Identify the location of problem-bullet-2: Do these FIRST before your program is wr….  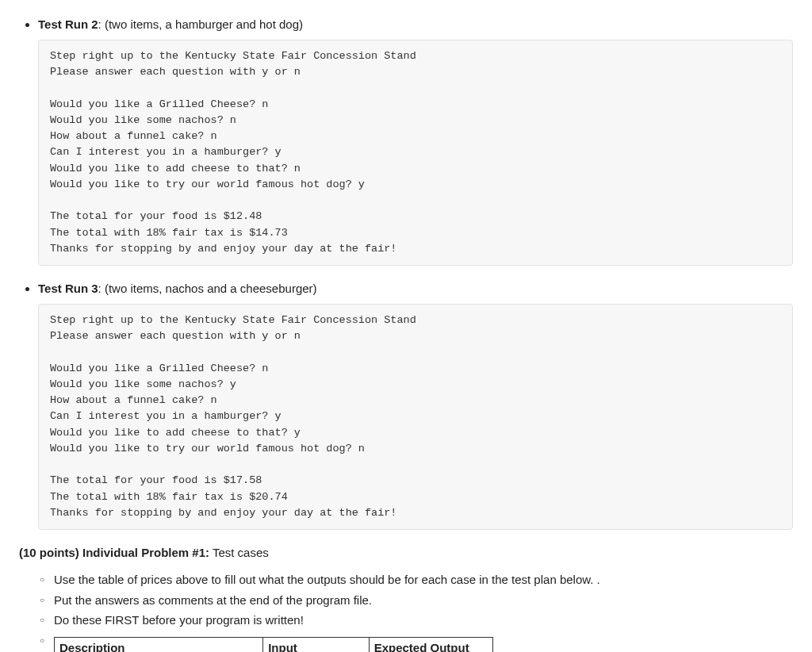
(416, 620).